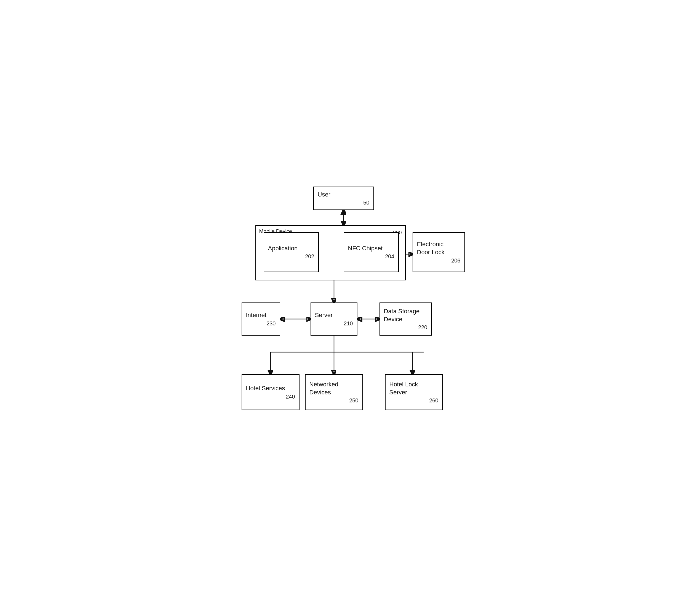 The image size is (687, 616). What do you see at coordinates (324, 195) in the screenshot?
I see `user-label: User` at bounding box center [324, 195].